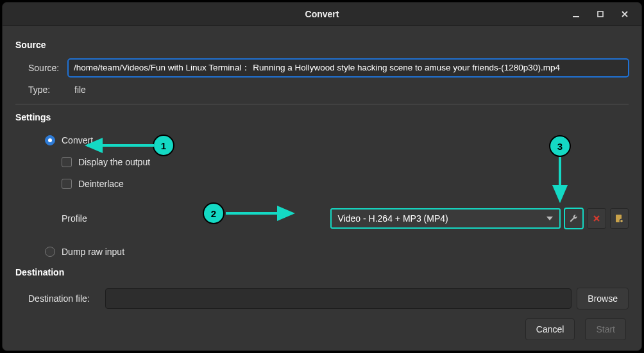 This screenshot has width=644, height=353. What do you see at coordinates (164, 145) in the screenshot?
I see `annotation-badge-1: 1` at bounding box center [164, 145].